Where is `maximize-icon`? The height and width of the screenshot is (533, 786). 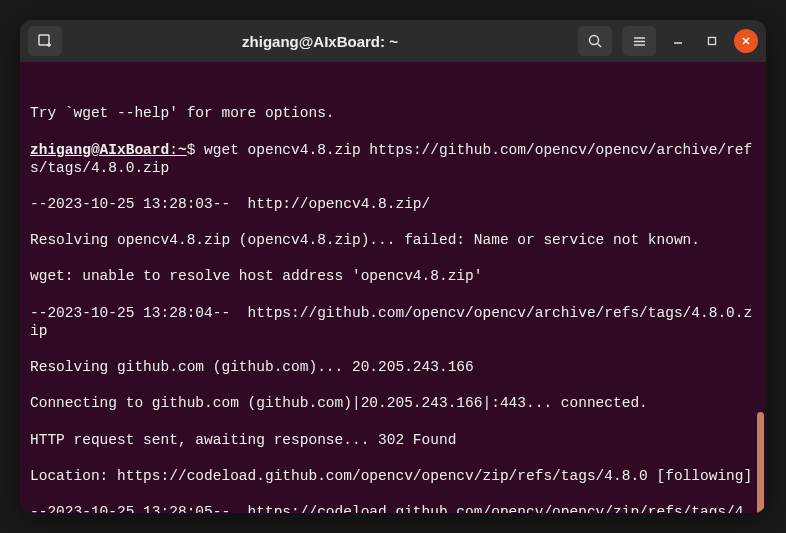
maximize-icon is located at coordinates (712, 41).